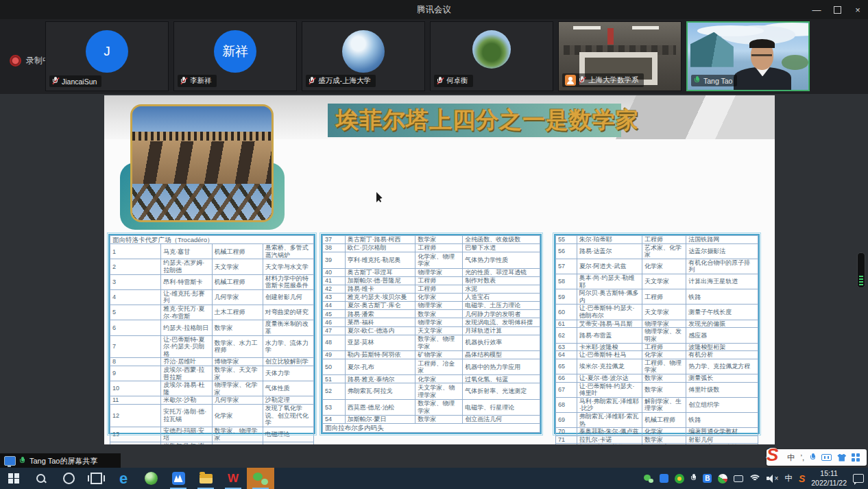  What do you see at coordinates (657, 312) in the screenshot?
I see `table-row: 60让·巴蒂斯特·约瑟夫·德朗布尔天文学家测量子午线长度` at bounding box center [657, 312].